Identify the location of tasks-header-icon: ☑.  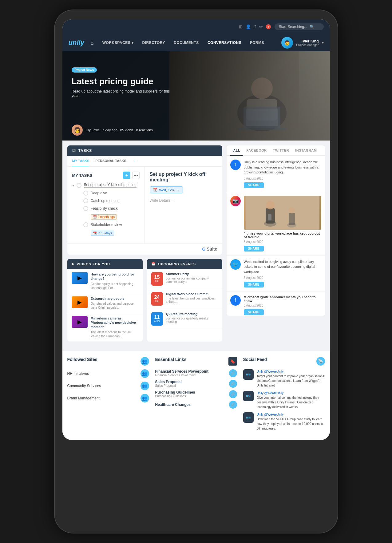
(74, 151).